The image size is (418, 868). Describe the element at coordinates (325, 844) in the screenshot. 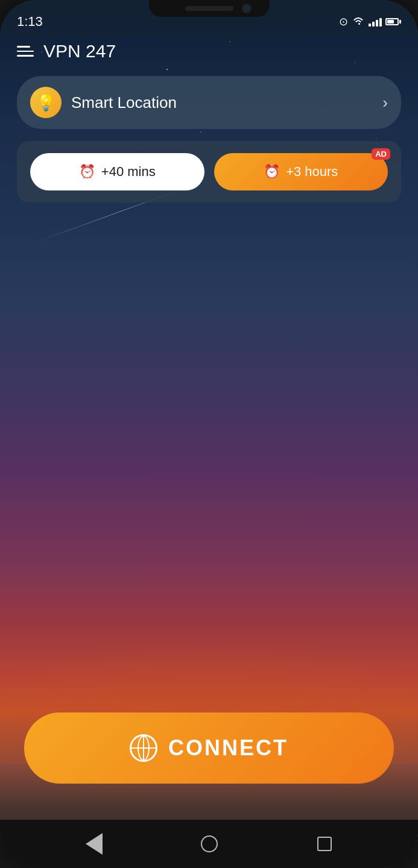

I see `nav-recent-icon` at that location.